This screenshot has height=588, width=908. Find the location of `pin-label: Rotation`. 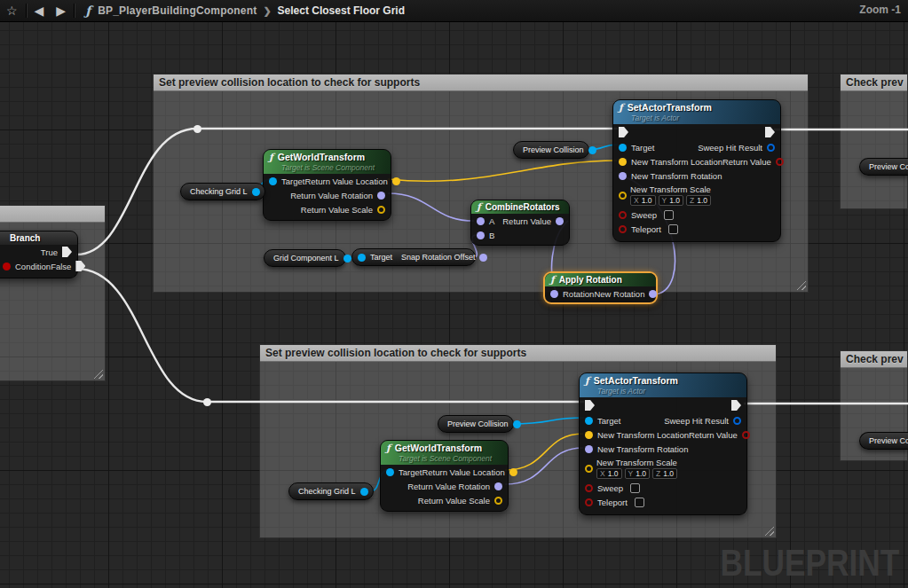

pin-label: Rotation is located at coordinates (579, 294).